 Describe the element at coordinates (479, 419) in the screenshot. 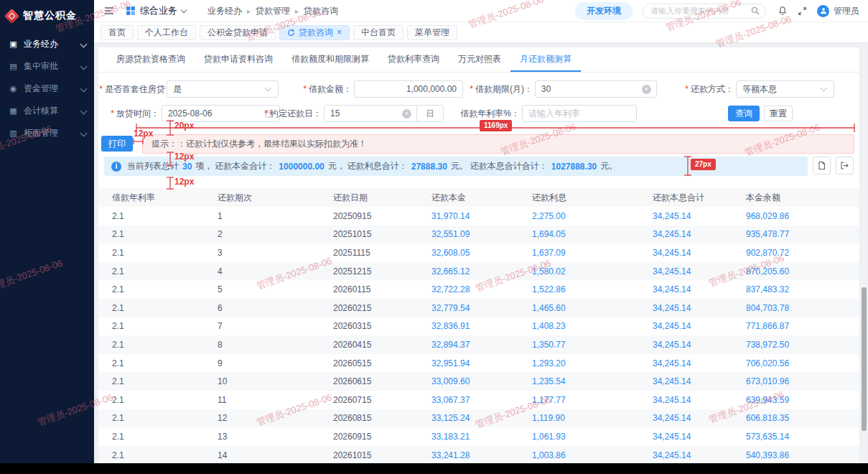

I see `table-row: 2.1122026081533,125.241,119.9034,245.146…` at that location.